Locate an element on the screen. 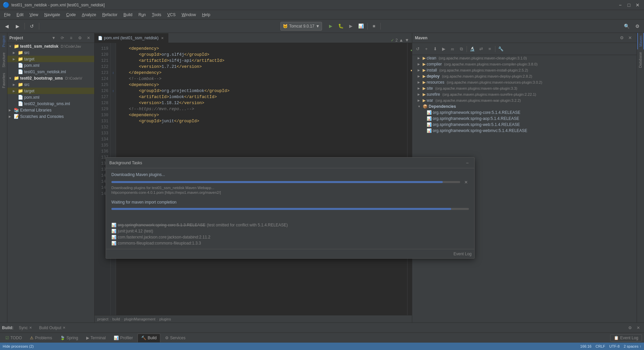 Image resolution: width=644 pixels, height=350 pixels. sidebar-item-structure: Structure is located at coordinates (4, 60).